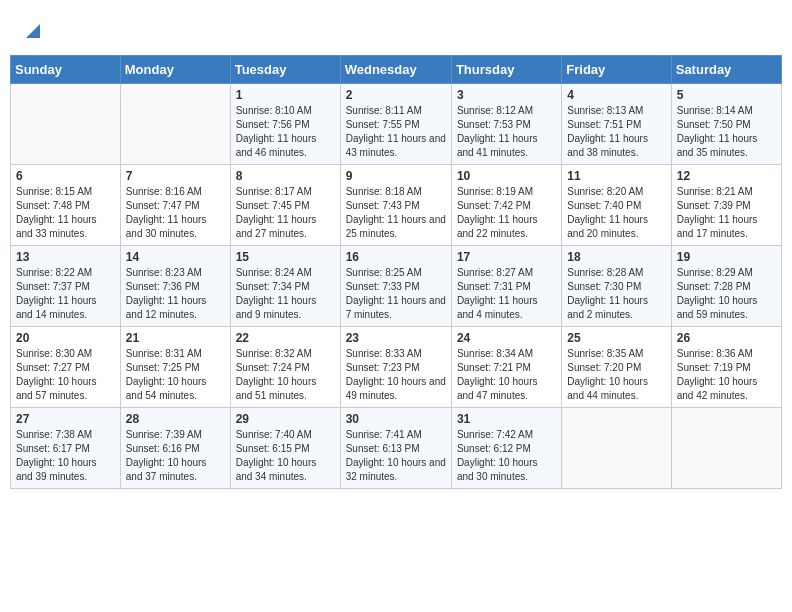 Image resolution: width=792 pixels, height=612 pixels. Describe the element at coordinates (286, 95) in the screenshot. I see `day-number: 1` at that location.